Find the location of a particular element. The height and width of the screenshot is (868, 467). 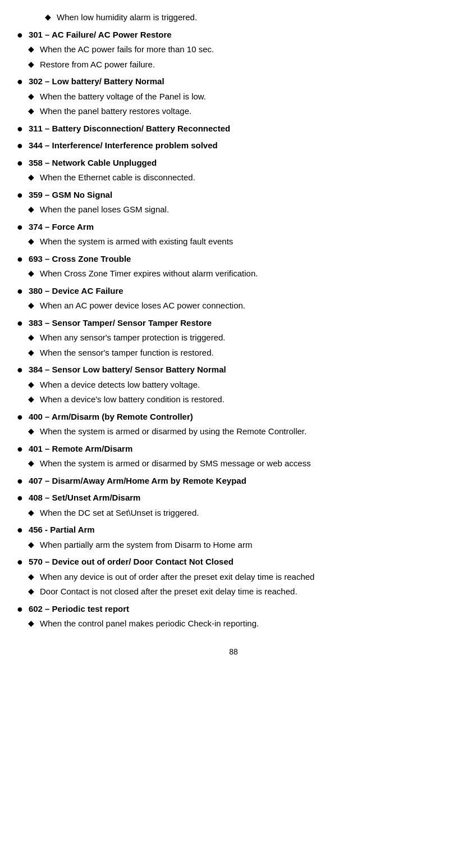

sub-item: ◆When the panel battery restores voltage… is located at coordinates (233, 111).